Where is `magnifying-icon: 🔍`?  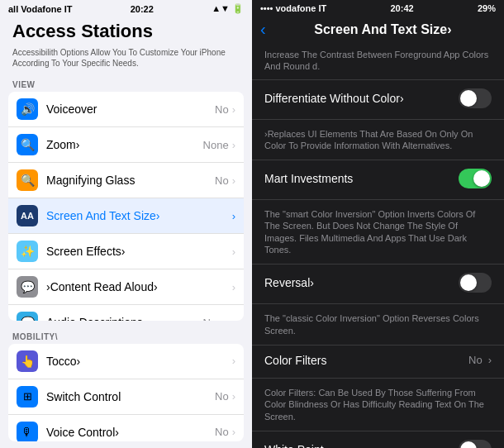
magnifying-icon: 🔍 is located at coordinates (27, 180).